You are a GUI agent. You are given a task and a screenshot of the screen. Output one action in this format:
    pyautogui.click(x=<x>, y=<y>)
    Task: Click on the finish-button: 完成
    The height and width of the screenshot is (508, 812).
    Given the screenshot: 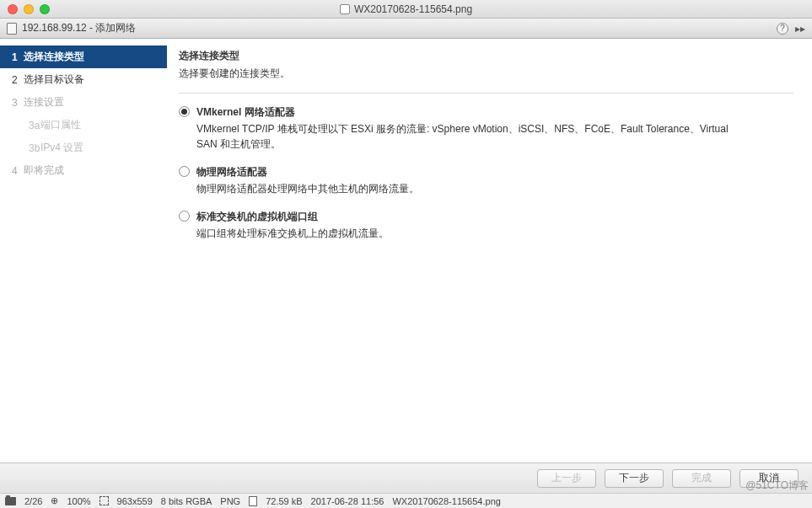 What is the action you would take?
    pyautogui.click(x=702, y=479)
    